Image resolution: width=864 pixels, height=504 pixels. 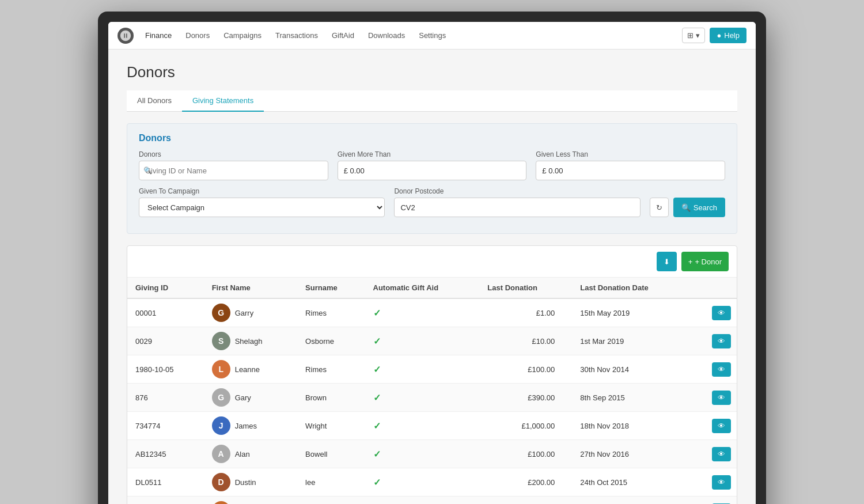 What do you see at coordinates (659, 207) in the screenshot?
I see `refresh-icon: ↻` at bounding box center [659, 207].